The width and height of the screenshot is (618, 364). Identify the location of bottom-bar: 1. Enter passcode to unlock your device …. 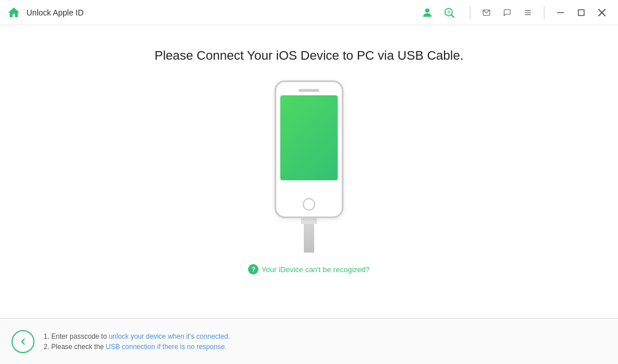
(309, 341).